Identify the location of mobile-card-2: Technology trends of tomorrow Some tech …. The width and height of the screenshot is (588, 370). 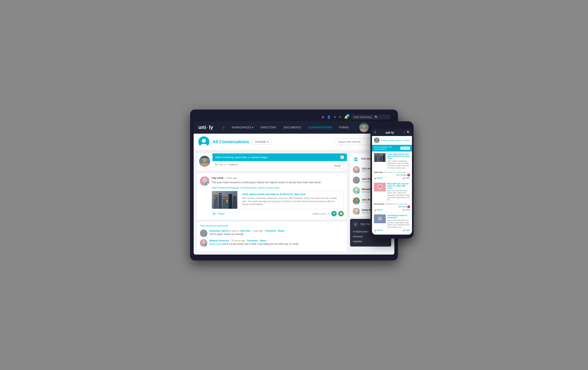
(392, 223).